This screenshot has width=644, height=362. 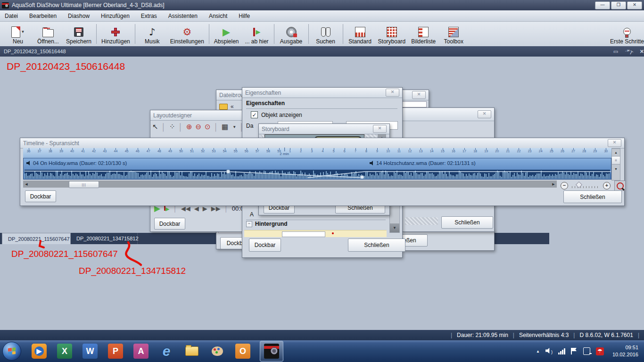 What do you see at coordinates (607, 186) in the screenshot?
I see `zoom-in-button: +` at bounding box center [607, 186].